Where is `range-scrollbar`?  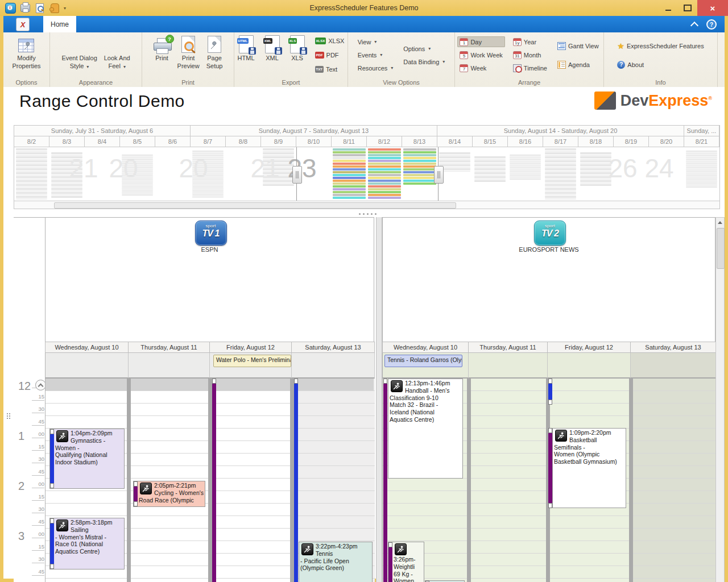 range-scrollbar is located at coordinates (367, 205).